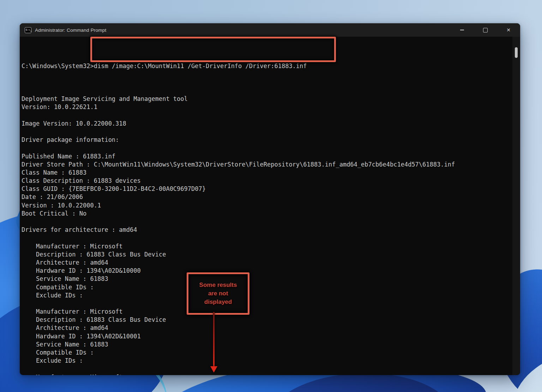 Image resolution: width=542 pixels, height=392 pixels. I want to click on console-line: Class Description : 61883 devices, so click(267, 181).